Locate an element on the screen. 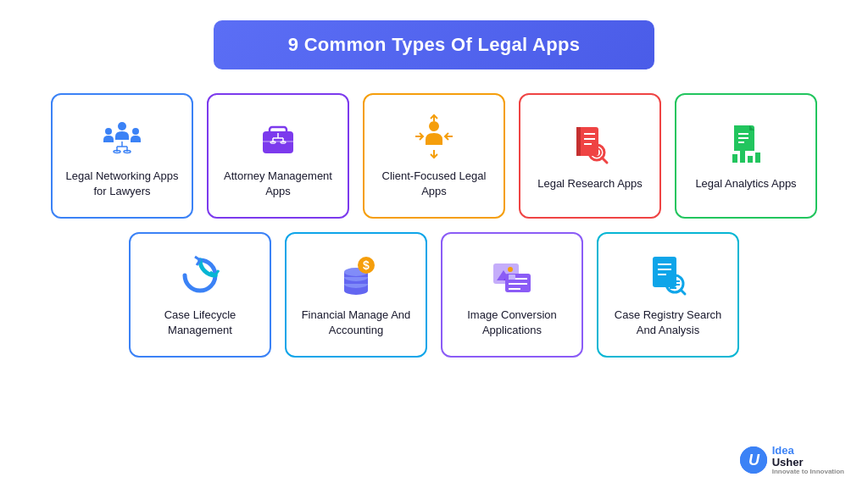 The image size is (868, 488). card-case-registry-label: Case Registry Search And Analysis is located at coordinates (668, 323).